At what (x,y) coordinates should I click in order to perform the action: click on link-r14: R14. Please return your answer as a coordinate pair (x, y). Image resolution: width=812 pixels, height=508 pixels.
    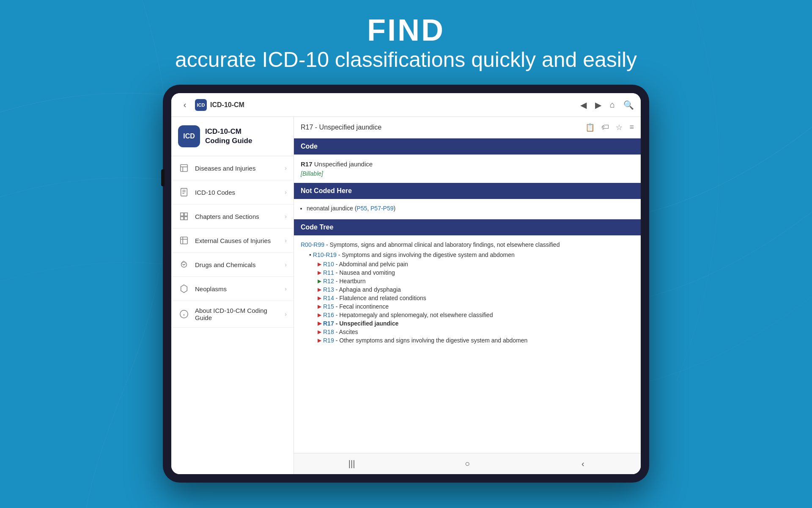
    Looking at the image, I should click on (329, 298).